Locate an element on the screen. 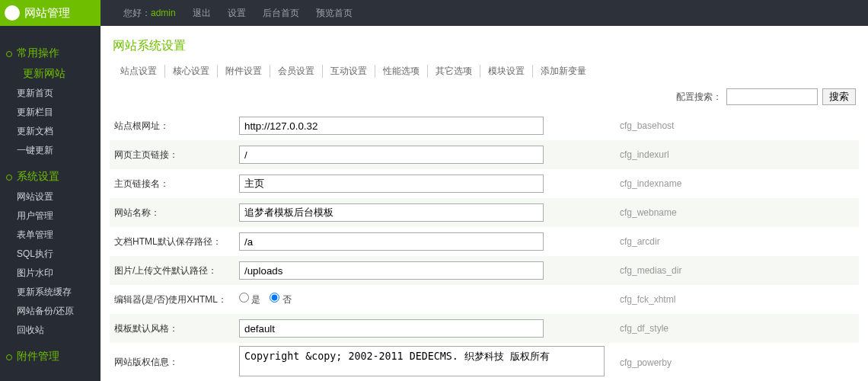  config-row: 站点根网址：cfg_basehost is located at coordinates (484, 126).